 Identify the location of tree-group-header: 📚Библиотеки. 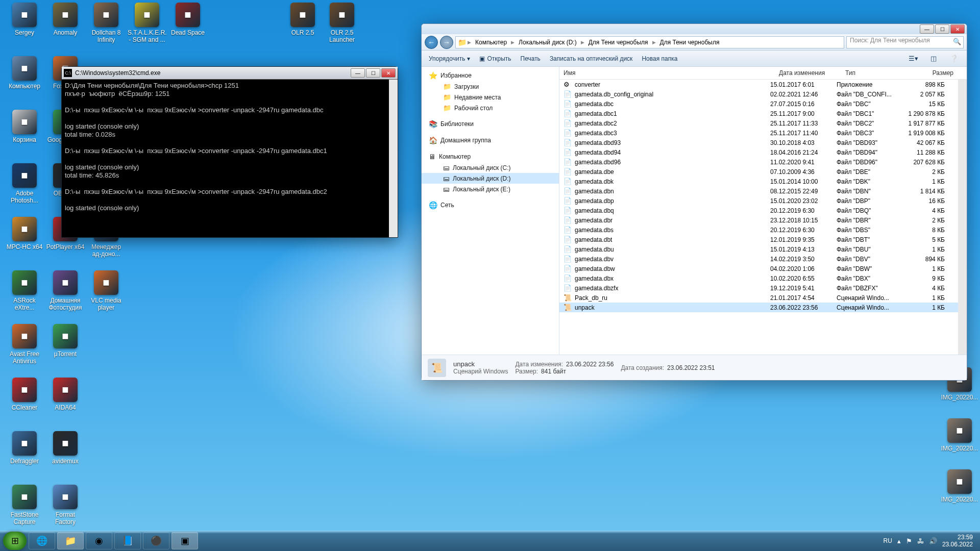
(490, 124).